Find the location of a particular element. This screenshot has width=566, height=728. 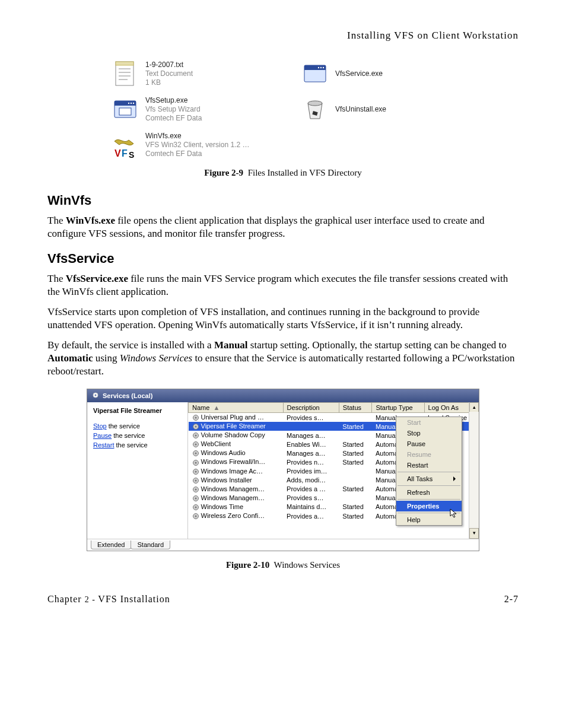

scroll-track is located at coordinates (474, 471).